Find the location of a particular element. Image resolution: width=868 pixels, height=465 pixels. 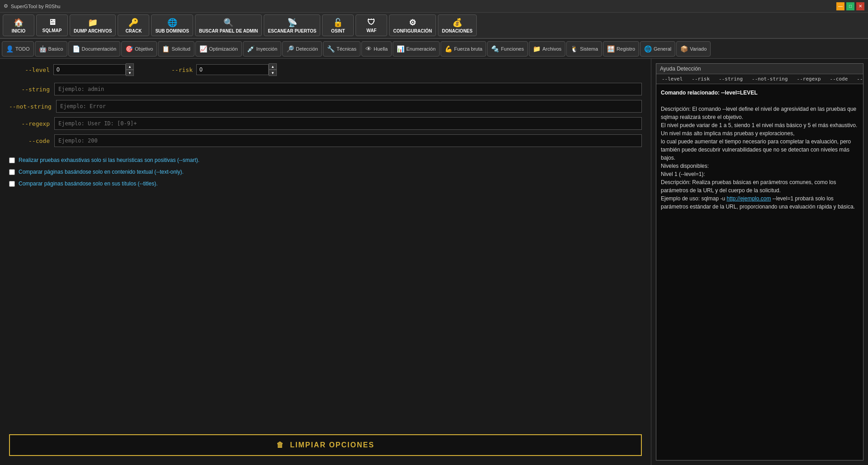

fuerza-bruta-icon: 💪 is located at coordinates (449, 49).